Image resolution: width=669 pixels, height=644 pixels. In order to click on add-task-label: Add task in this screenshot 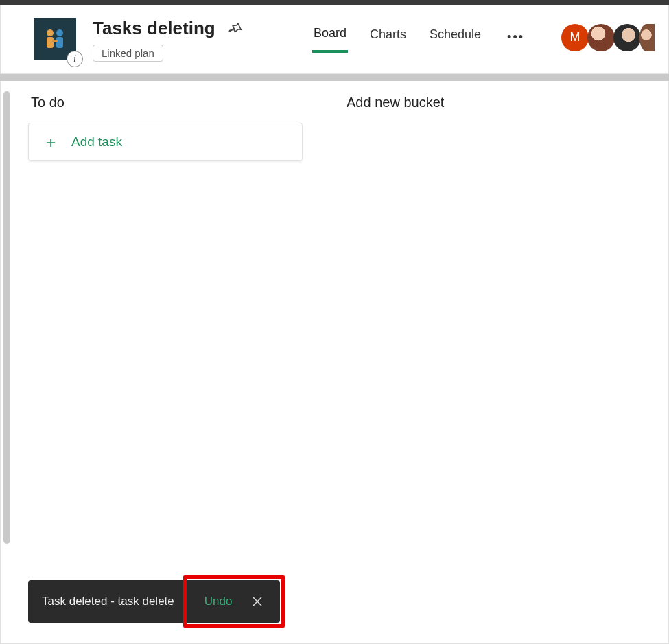, I will do `click(97, 142)`.